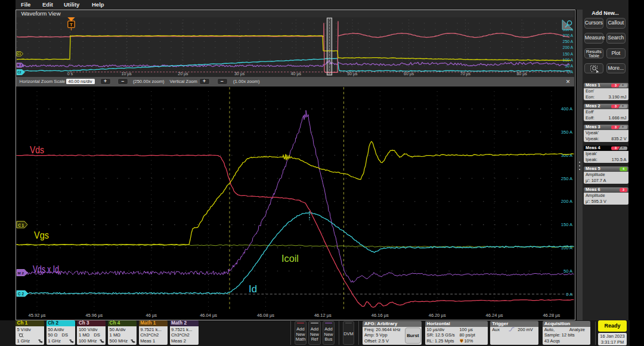 The height and width of the screenshot is (346, 644). I want to click on badge-row: Offset: 2.5 V, so click(377, 341).